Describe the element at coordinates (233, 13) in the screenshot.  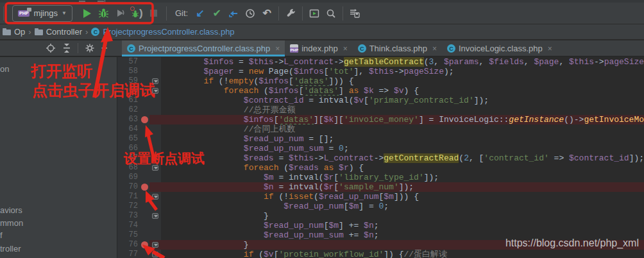
I see `git-push-button` at that location.